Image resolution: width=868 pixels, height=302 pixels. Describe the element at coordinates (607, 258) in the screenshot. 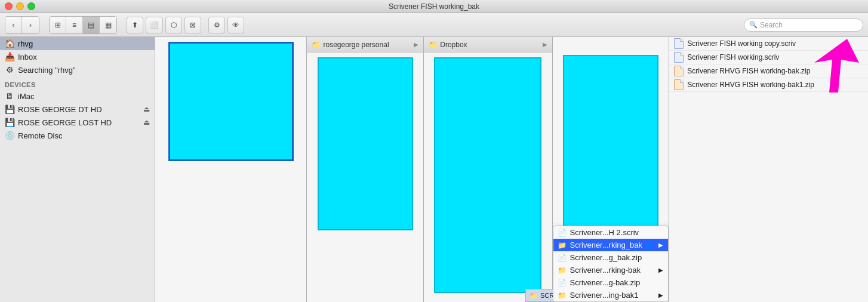

I see `cm-gbak-label: Scrivener...g_bak.zip` at that location.